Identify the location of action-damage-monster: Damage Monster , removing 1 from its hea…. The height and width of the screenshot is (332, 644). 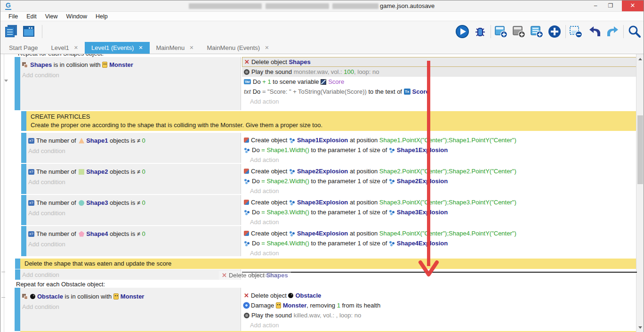
(440, 305).